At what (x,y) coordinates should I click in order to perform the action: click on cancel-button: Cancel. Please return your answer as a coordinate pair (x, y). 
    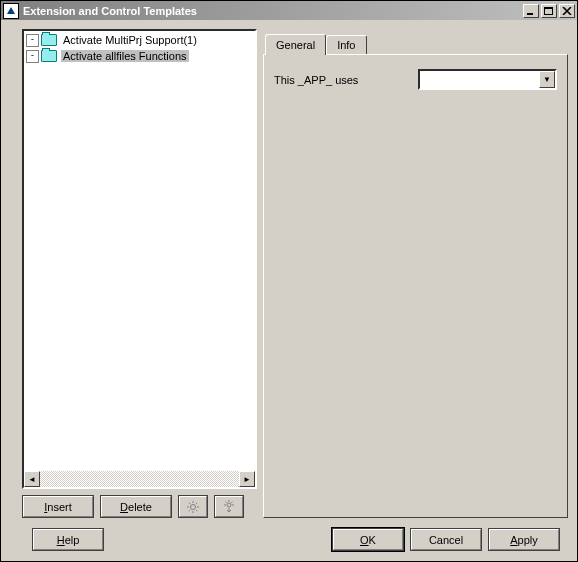
    Looking at the image, I should click on (446, 540).